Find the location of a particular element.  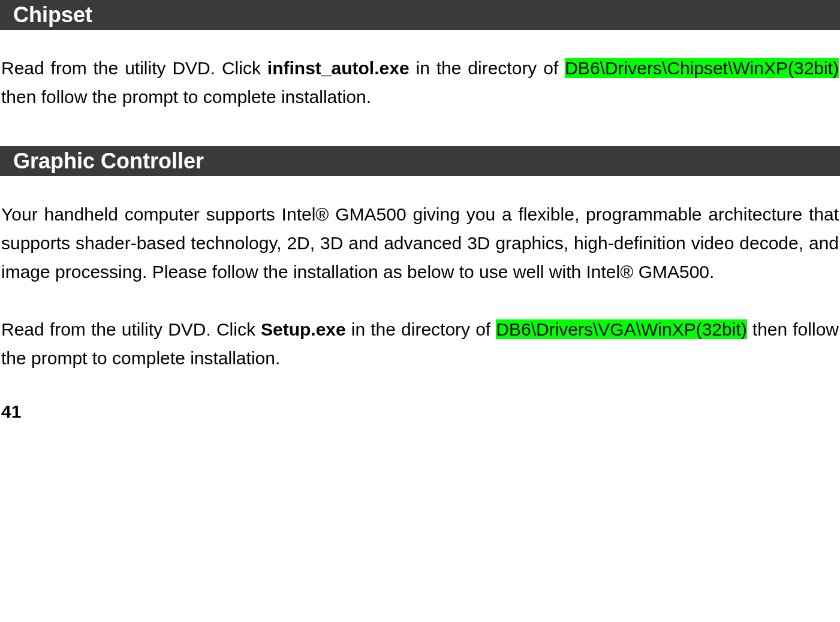

graphic-title: Graphic Controller is located at coordinates (109, 161).